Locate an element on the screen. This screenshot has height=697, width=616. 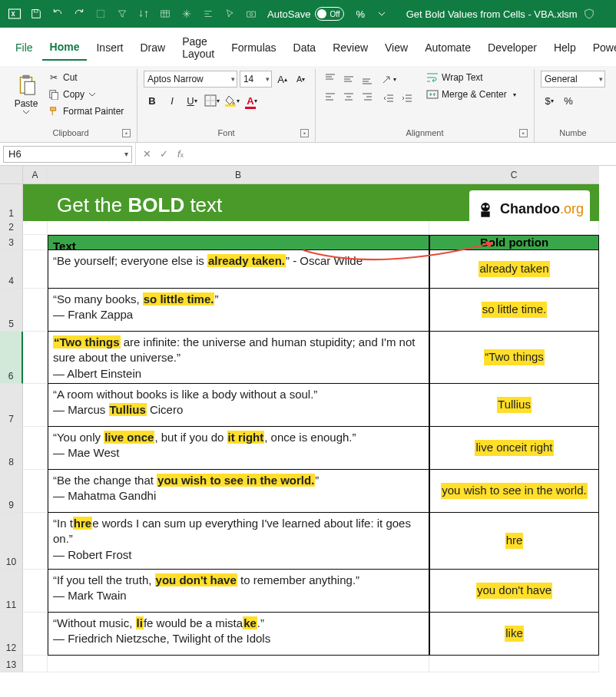
qat-selection-icon is located at coordinates (101, 14).